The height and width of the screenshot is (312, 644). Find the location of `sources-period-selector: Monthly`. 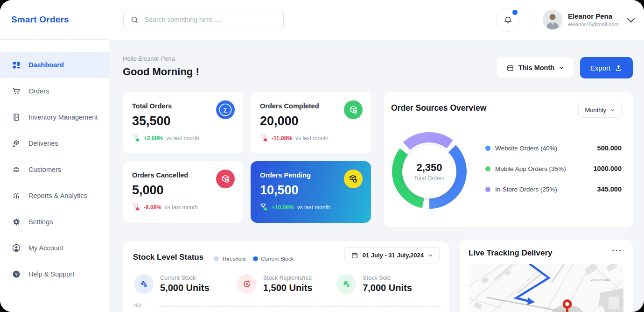

sources-period-selector: Monthly is located at coordinates (600, 110).